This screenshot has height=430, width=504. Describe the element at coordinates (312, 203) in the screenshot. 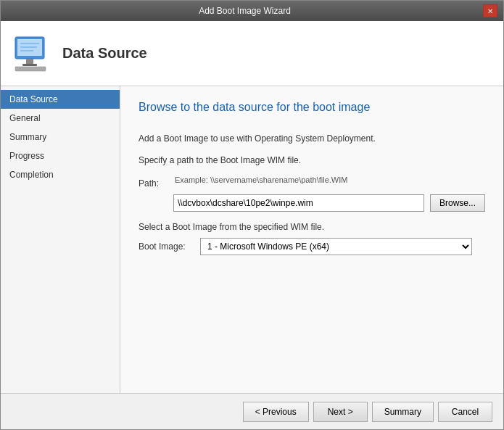

I see `path-row: Browse...` at that location.